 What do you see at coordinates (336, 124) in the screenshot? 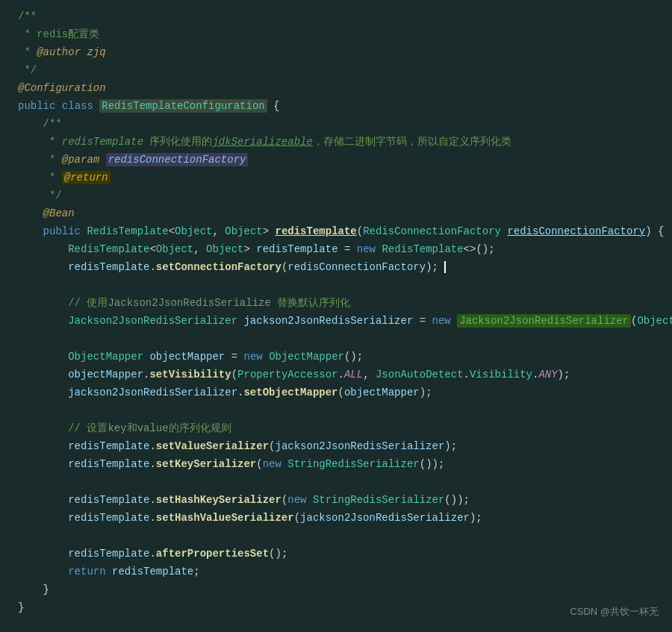
I see `code-line-7: /**` at bounding box center [336, 124].